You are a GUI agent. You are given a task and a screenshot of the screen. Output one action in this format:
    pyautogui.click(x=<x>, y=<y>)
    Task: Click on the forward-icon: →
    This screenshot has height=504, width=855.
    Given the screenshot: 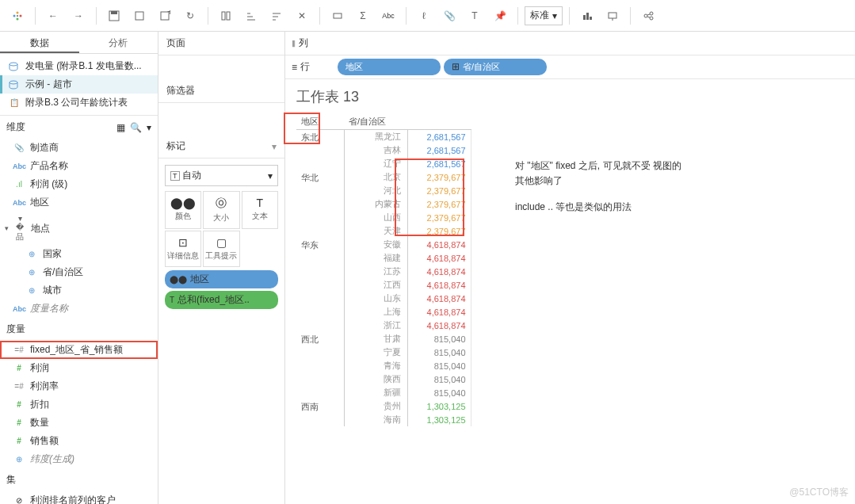 What is the action you would take?
    pyautogui.click(x=78, y=16)
    